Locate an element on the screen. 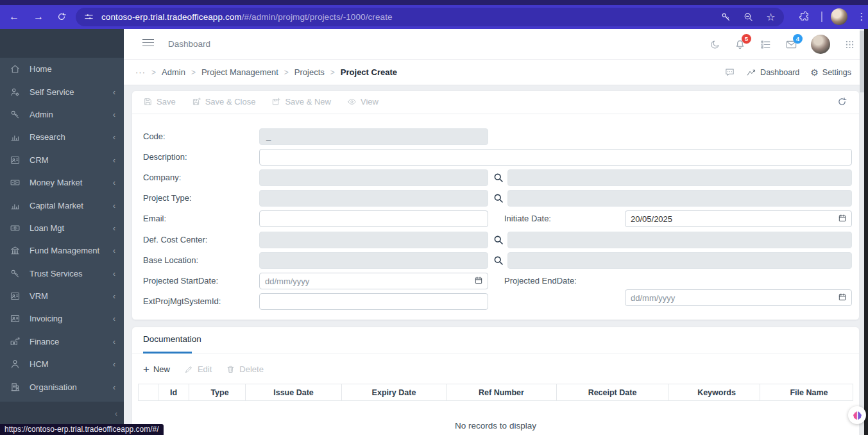 The width and height of the screenshot is (868, 435). ext-proj-mgt-system-id-input is located at coordinates (373, 302).